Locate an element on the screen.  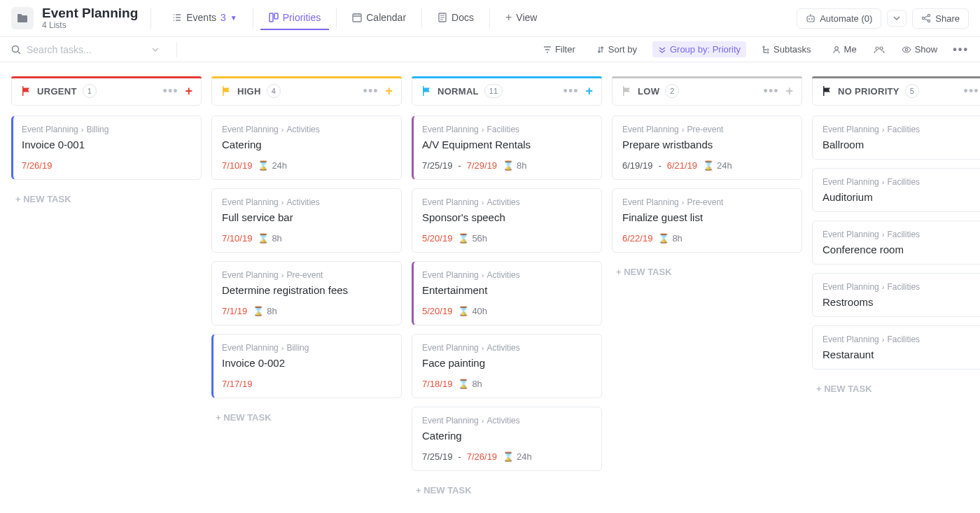
filter-button: Filter is located at coordinates (559, 49).